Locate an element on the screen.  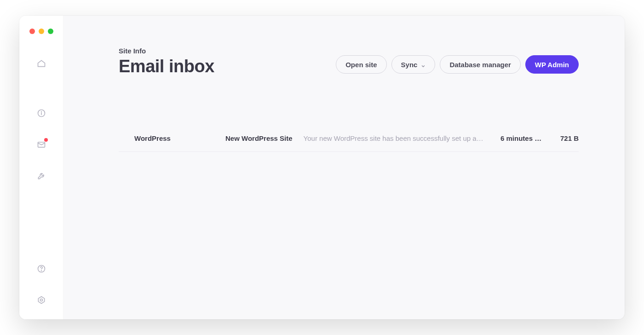
email-sender: WordPress is located at coordinates (176, 138).